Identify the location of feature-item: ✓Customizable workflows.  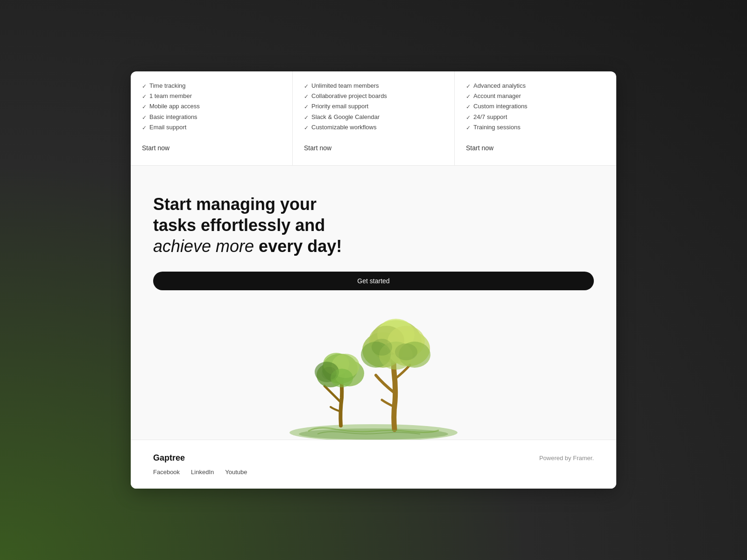
(374, 127).